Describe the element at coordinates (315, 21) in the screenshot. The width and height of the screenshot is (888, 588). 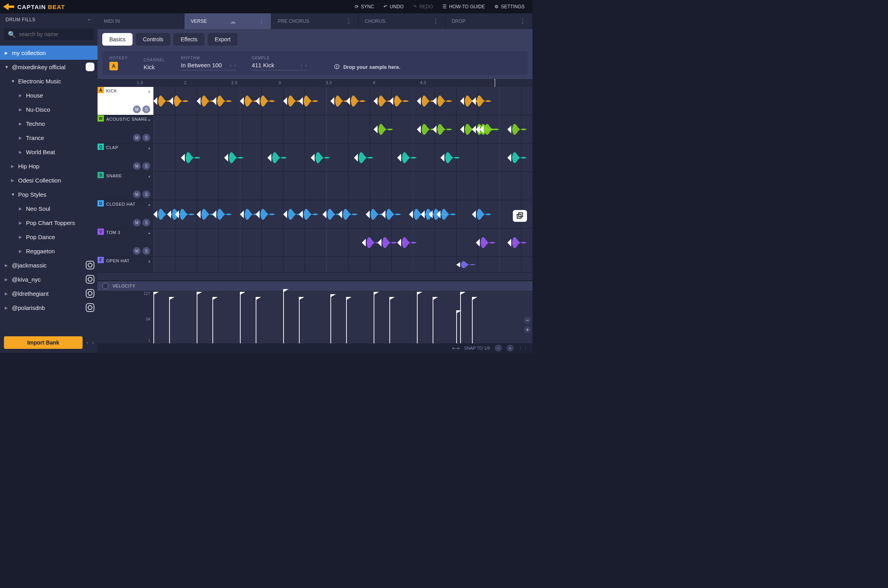
I see `section-tab: PRE CHORUS⋮` at that location.